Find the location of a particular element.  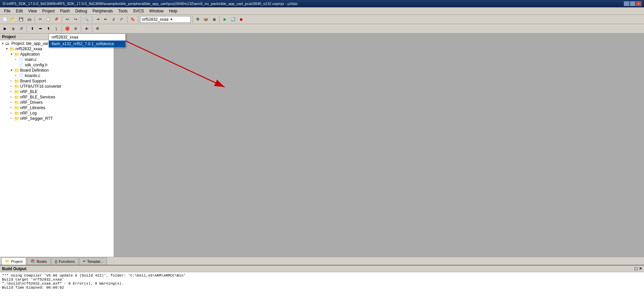

build-line-3: ".\build\nrf52832_xxaa.axf" - 0 Error(s)… is located at coordinates (322, 284).